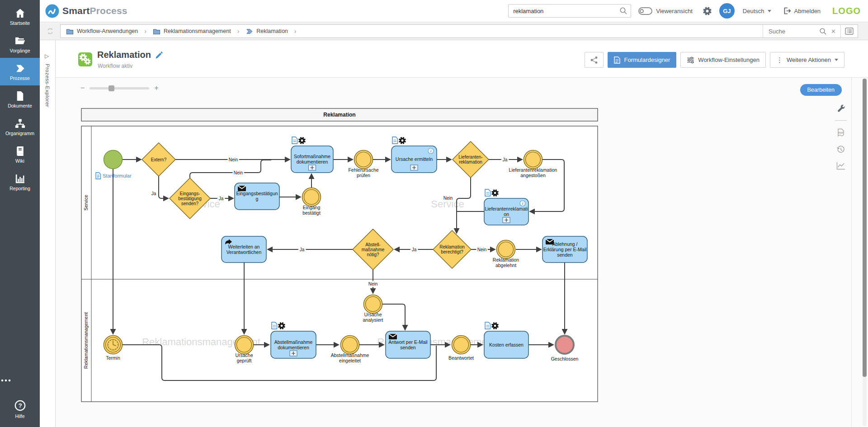  Describe the element at coordinates (665, 11) in the screenshot. I see `viewer-toggle: Vieweransicht` at that location.